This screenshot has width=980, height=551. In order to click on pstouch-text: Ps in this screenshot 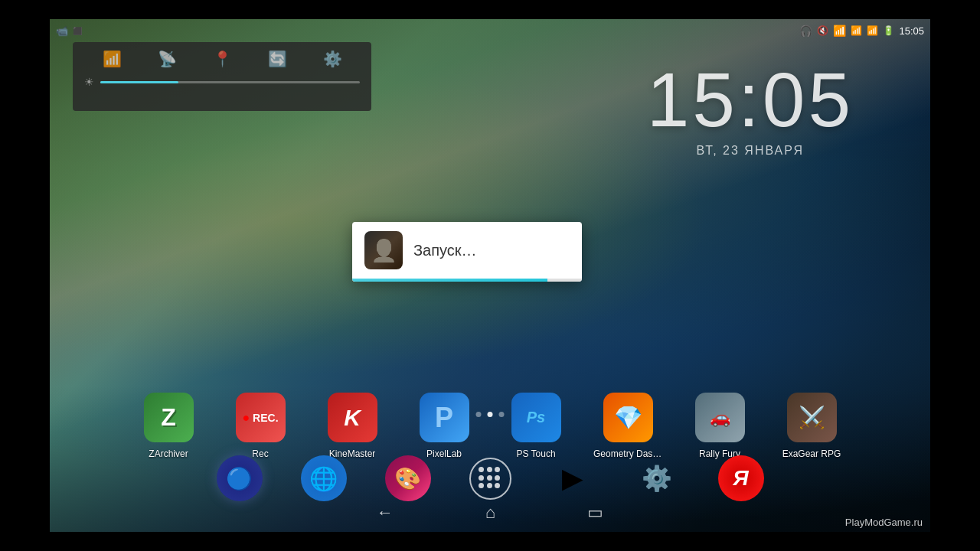, I will do `click(536, 418)`.